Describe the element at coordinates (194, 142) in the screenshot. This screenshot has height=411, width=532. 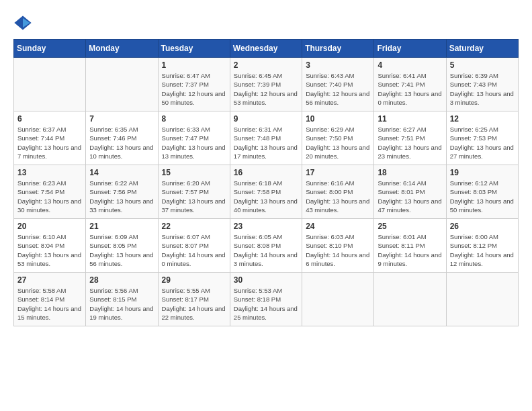
I see `day-info: Sunrise: 6:33 AM Sunset: 7:47 PM Dayligh…` at that location.